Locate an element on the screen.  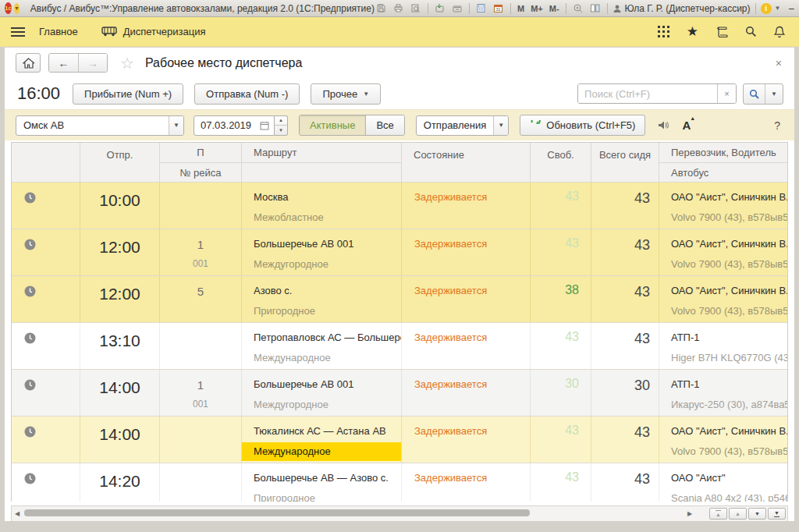
save-link-icon is located at coordinates (440, 9).